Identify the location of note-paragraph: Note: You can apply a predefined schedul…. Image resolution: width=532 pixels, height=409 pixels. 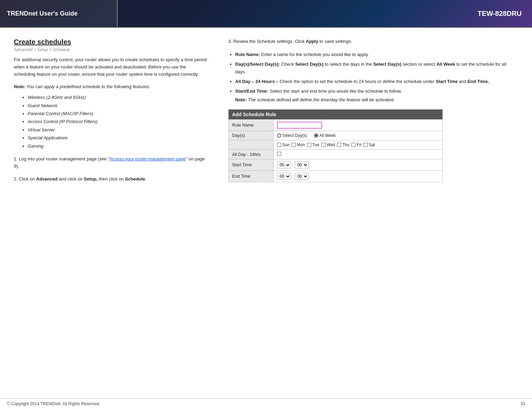
(111, 87).